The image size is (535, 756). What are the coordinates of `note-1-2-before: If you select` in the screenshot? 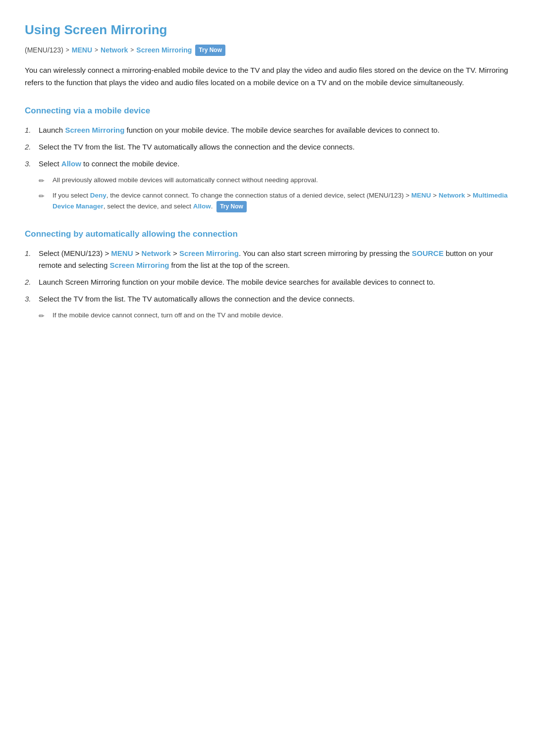 It's located at (71, 195).